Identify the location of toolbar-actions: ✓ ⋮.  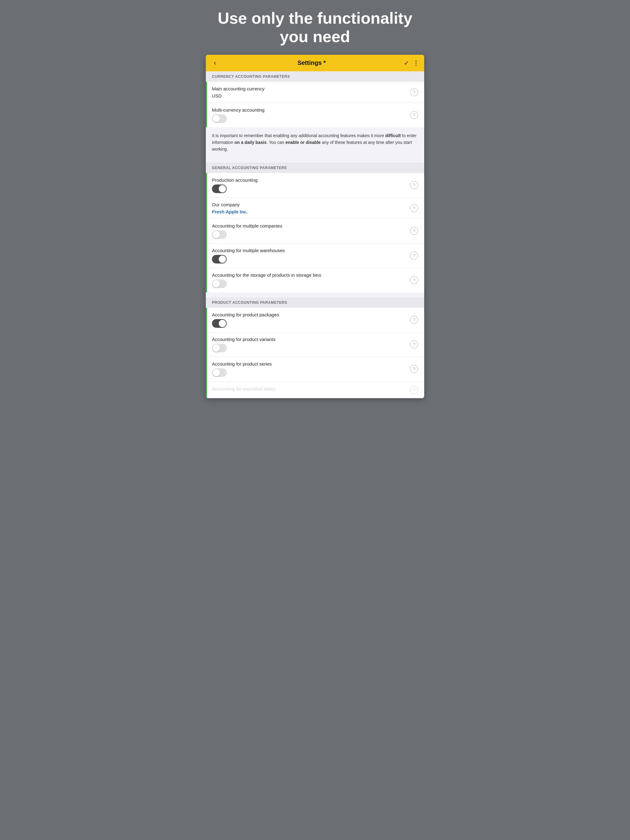
(412, 63).